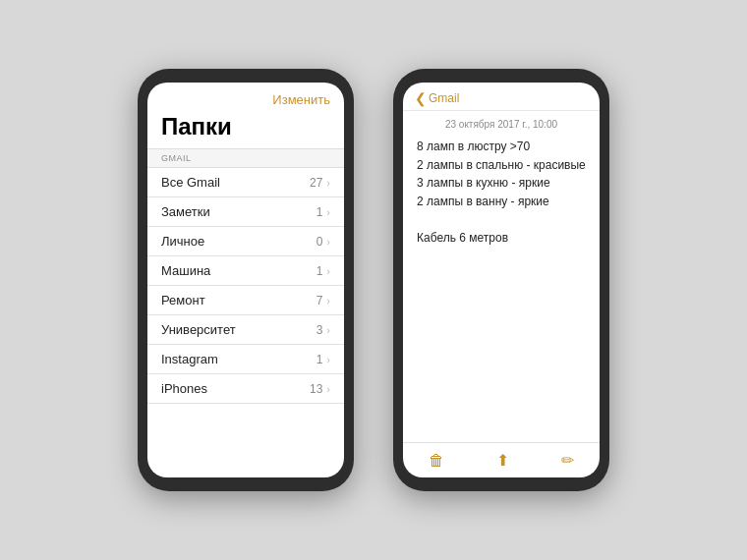 The width and height of the screenshot is (747, 560). What do you see at coordinates (503, 460) in the screenshot?
I see `share-icon: ⬆` at bounding box center [503, 460].